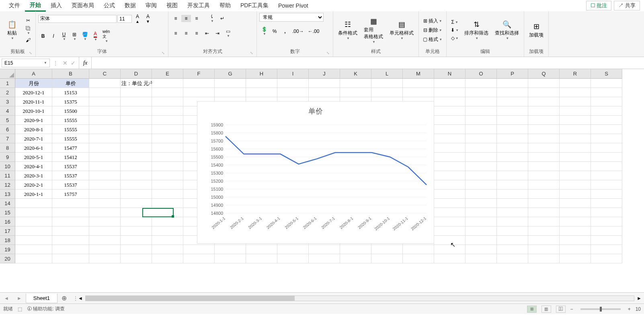 The image size is (644, 322). Describe the element at coordinates (31, 53) in the screenshot. I see `clipboard-launcher: ⤡` at that location.